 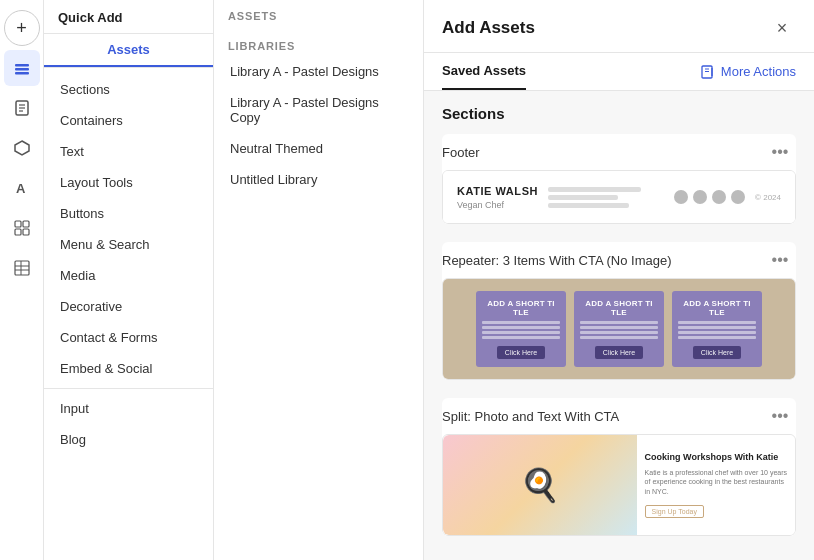 What do you see at coordinates (22, 268) in the screenshot?
I see `table-icon` at bounding box center [22, 268].